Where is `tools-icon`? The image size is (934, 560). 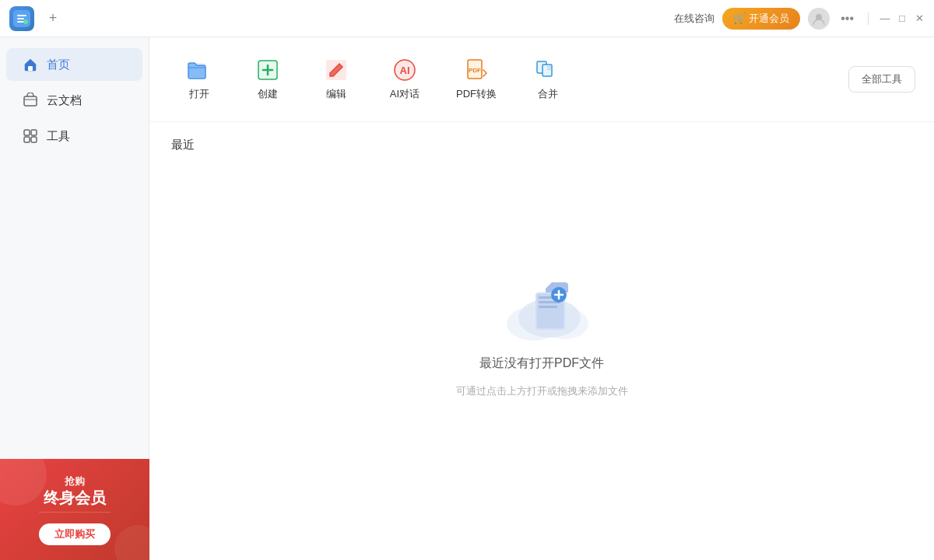 tools-icon is located at coordinates (30, 136).